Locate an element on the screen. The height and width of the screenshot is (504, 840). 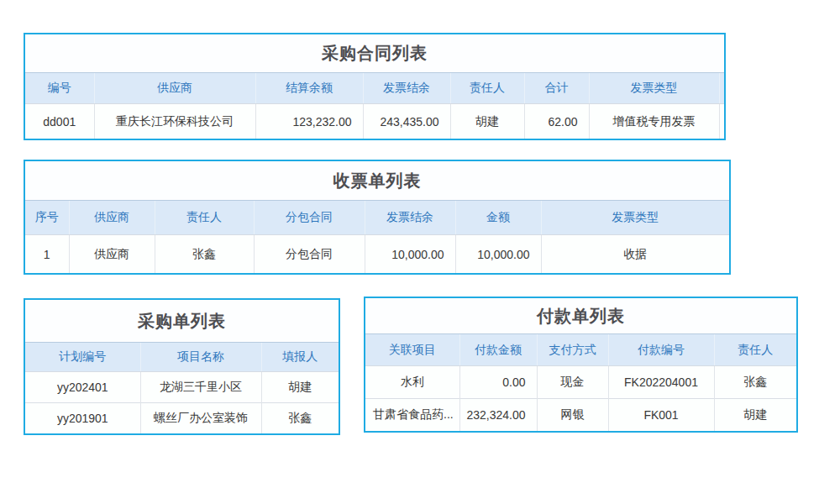
table-row: yy202401 龙湖三千里小区 胡建 is located at coordinates (181, 388).